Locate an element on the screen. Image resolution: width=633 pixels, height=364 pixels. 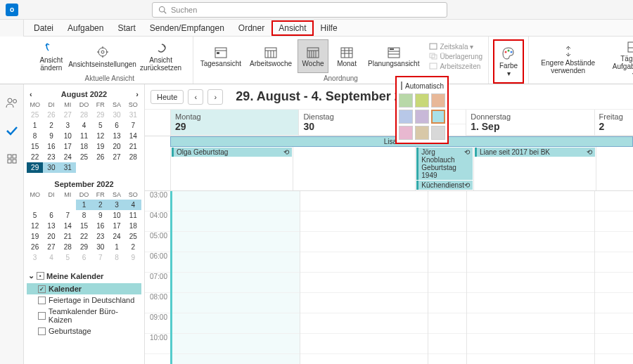
heute-button: Heute is located at coordinates (167, 97).